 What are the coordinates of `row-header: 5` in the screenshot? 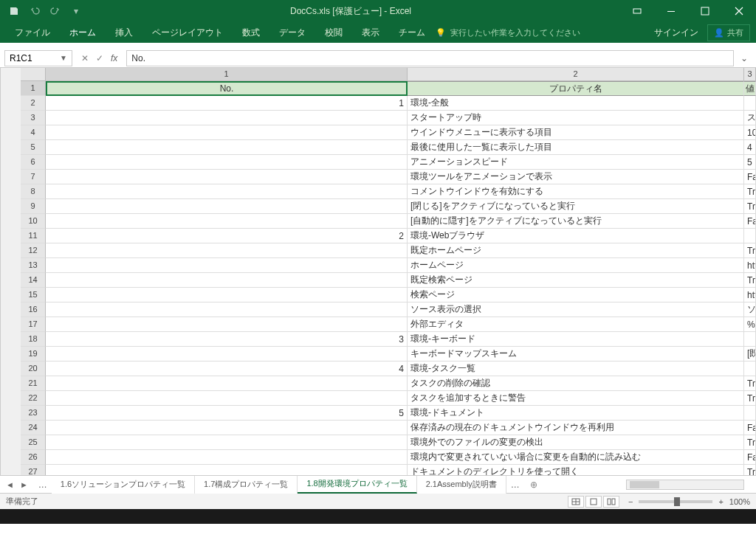 It's located at (33, 148).